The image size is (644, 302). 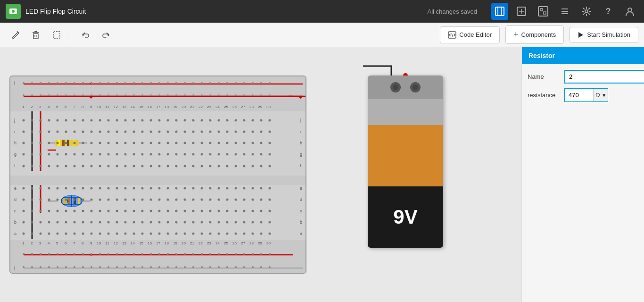 What do you see at coordinates (252, 243) in the screenshot?
I see `svg-text: 28` at bounding box center [252, 243].